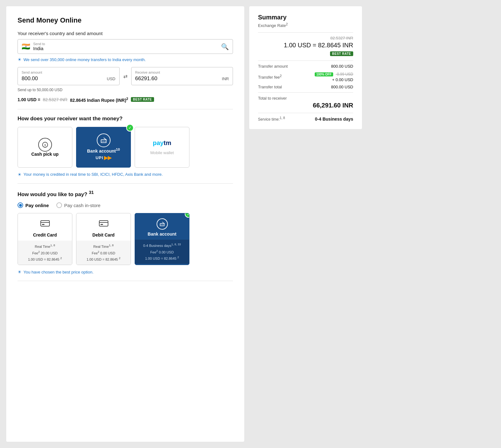 This screenshot has width=501, height=448. I want to click on send-amount-label: Send amount, so click(69, 72).